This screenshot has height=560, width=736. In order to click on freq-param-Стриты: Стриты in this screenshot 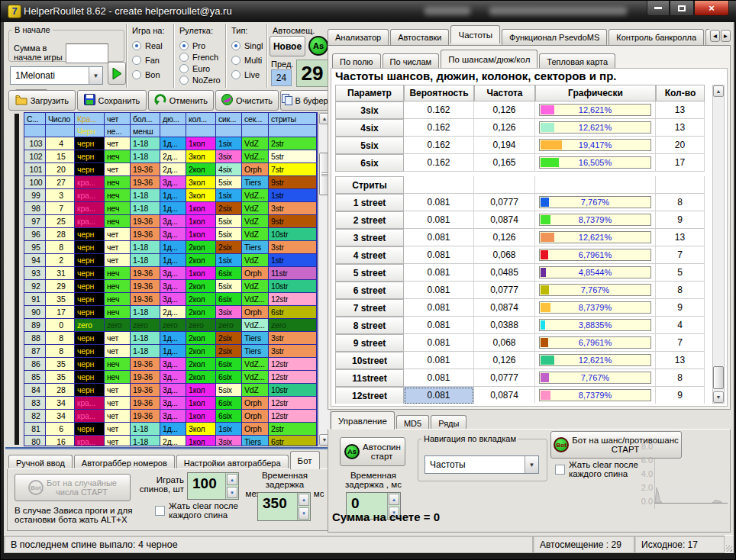, I will do `click(370, 185)`.